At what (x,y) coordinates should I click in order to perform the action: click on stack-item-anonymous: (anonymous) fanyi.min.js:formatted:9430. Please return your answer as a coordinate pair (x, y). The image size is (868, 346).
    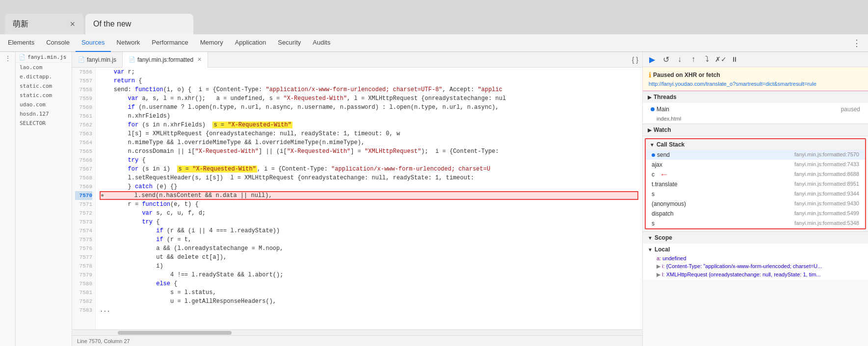
    Looking at the image, I should click on (756, 204).